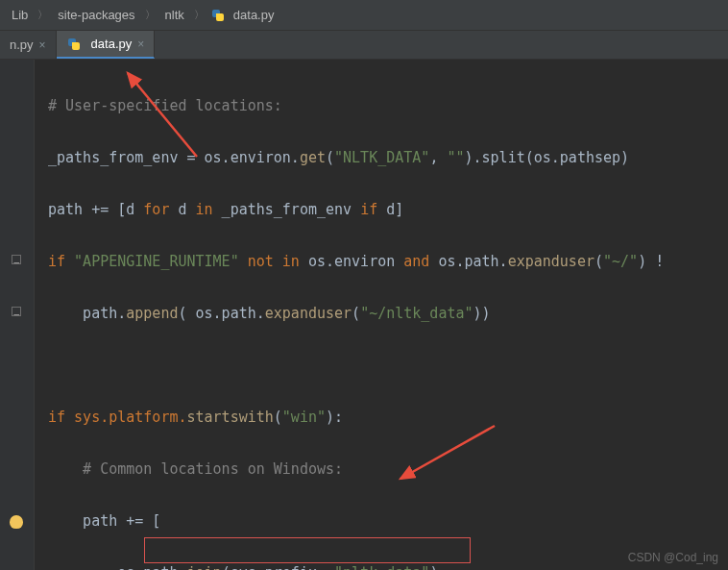 The height and width of the screenshot is (570, 728). What do you see at coordinates (175, 15) in the screenshot?
I see `breadcrumb-nltk: nltk` at bounding box center [175, 15].